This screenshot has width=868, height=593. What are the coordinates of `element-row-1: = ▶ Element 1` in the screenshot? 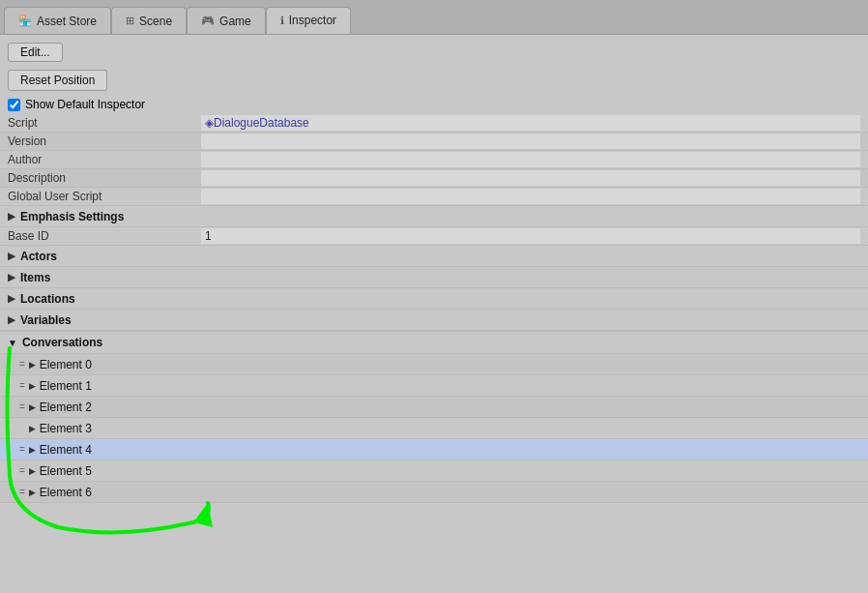 It's located at (434, 386).